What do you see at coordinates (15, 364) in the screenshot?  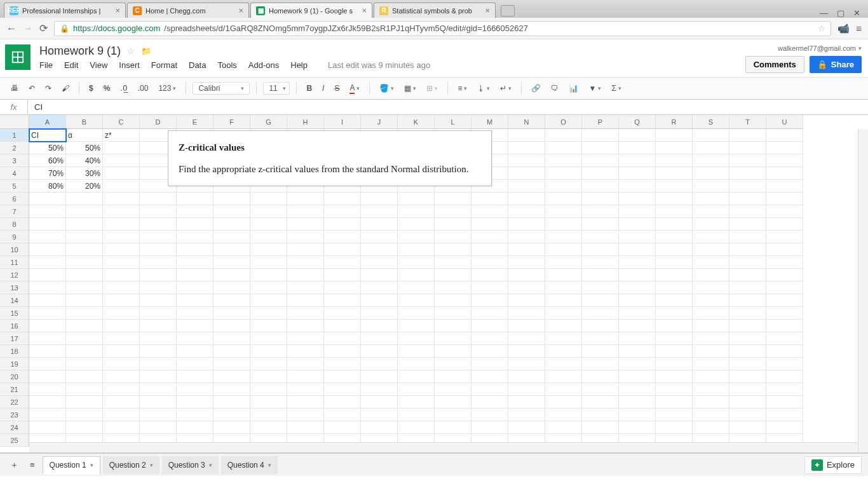 I see `row-header: 19` at bounding box center [15, 364].